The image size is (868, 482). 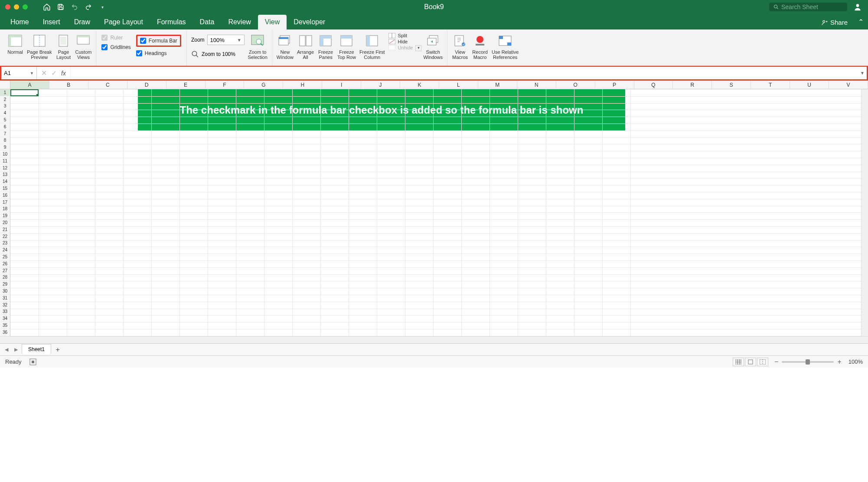 What do you see at coordinates (226, 40) in the screenshot?
I see `zoom-combobox: 100%▼` at bounding box center [226, 40].